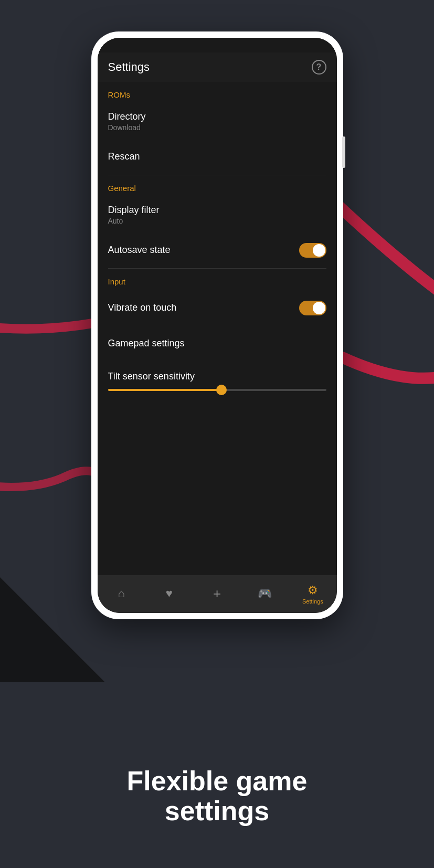 This screenshot has height=868, width=434. What do you see at coordinates (217, 594) in the screenshot?
I see `add-icon: +` at bounding box center [217, 594].